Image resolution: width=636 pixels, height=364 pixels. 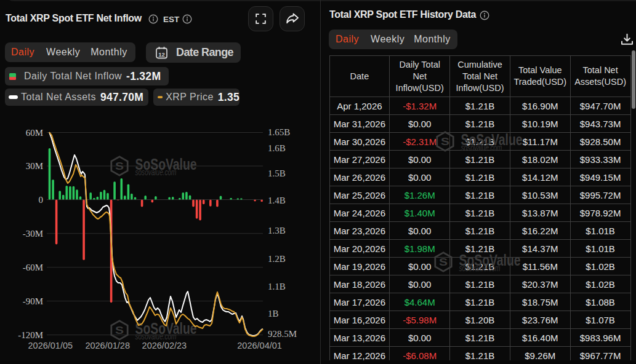 I want to click on svg-text: -60M, so click(x=33, y=267).